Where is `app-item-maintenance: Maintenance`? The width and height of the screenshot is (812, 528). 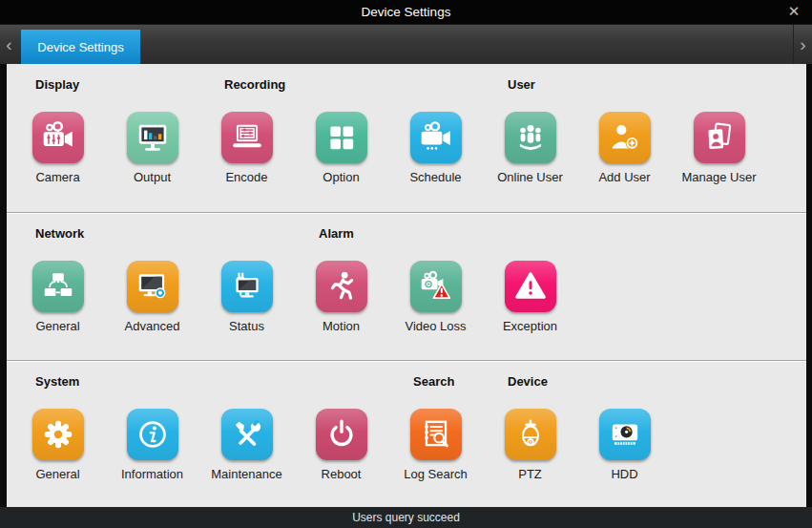 app-item-maintenance: Maintenance is located at coordinates (246, 445).